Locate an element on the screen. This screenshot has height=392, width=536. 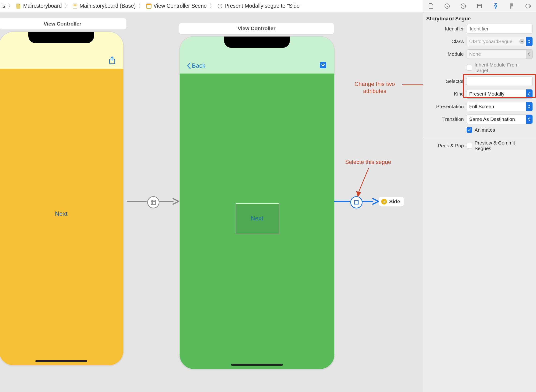
preview-commit-checkbox is located at coordinates (469, 146).